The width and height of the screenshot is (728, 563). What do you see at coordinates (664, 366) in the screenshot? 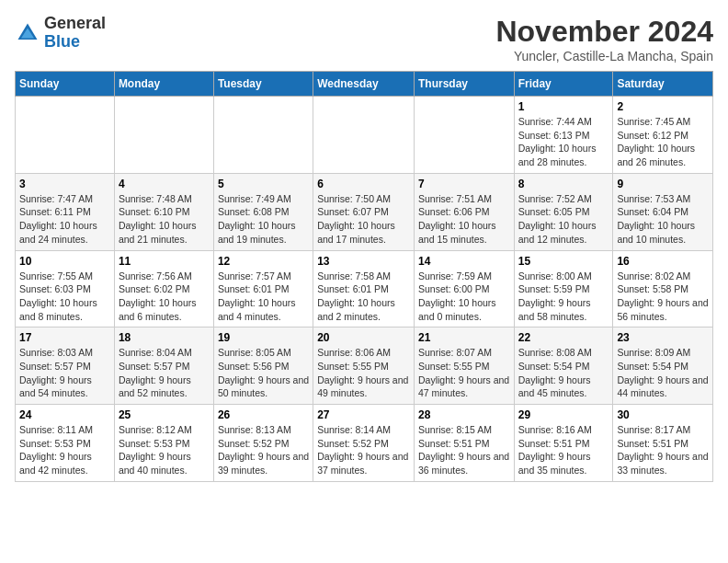
I see `table-row: 23Sunrise: 8:09 AM Sunset: 5:54 PM Dayli…` at bounding box center [664, 366].